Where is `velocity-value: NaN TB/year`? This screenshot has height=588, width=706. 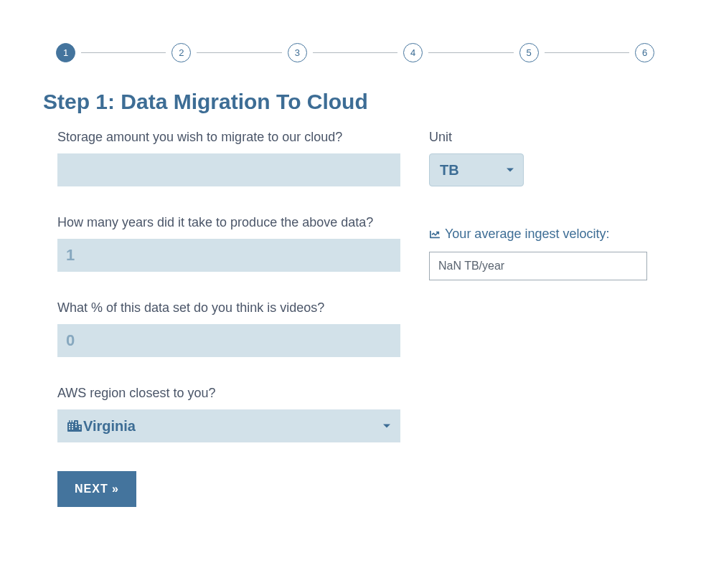 velocity-value: NaN TB/year is located at coordinates (538, 266).